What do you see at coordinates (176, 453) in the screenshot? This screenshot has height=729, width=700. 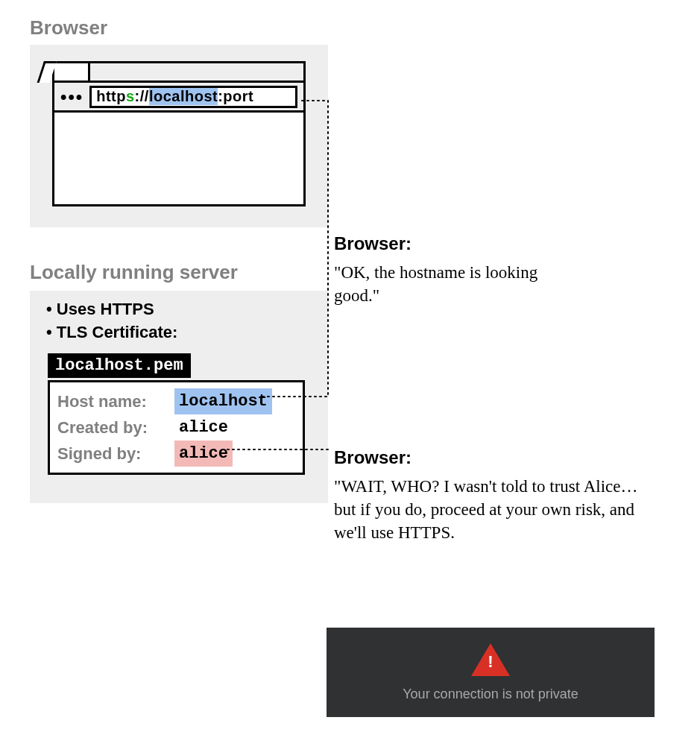 I see `cert-row-signed: Signed by: alice` at bounding box center [176, 453].